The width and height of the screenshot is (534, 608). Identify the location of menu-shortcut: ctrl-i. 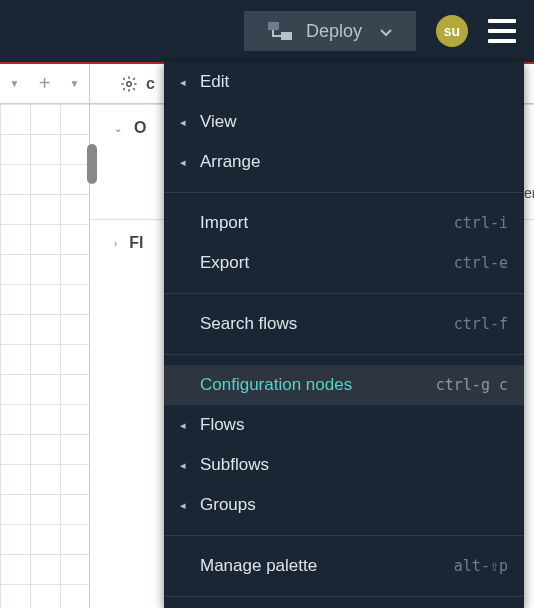
(481, 223).